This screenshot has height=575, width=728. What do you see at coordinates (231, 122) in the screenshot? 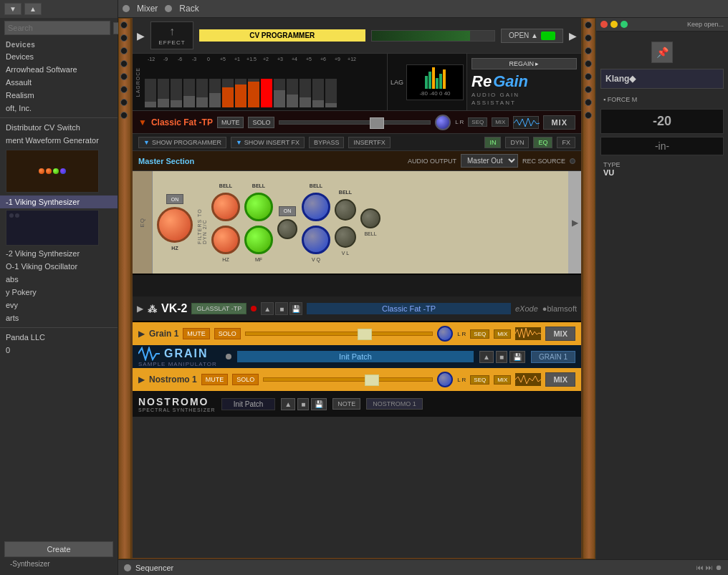
I see `mute-button: MUTE` at bounding box center [231, 122].